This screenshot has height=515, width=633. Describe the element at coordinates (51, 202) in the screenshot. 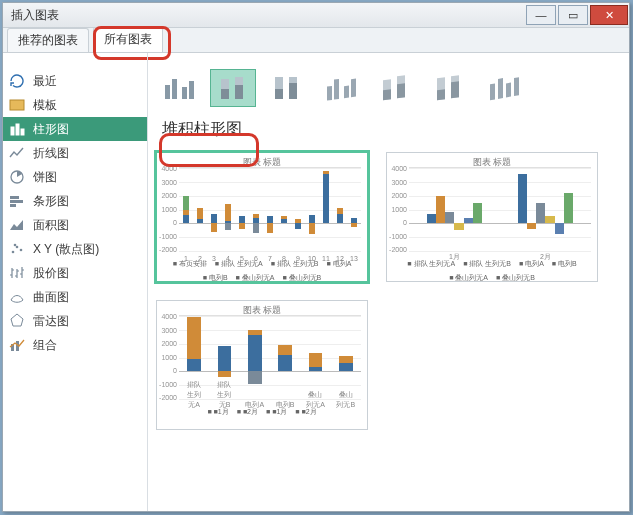

I see `sidebar-item-label: 条形图` at that location.